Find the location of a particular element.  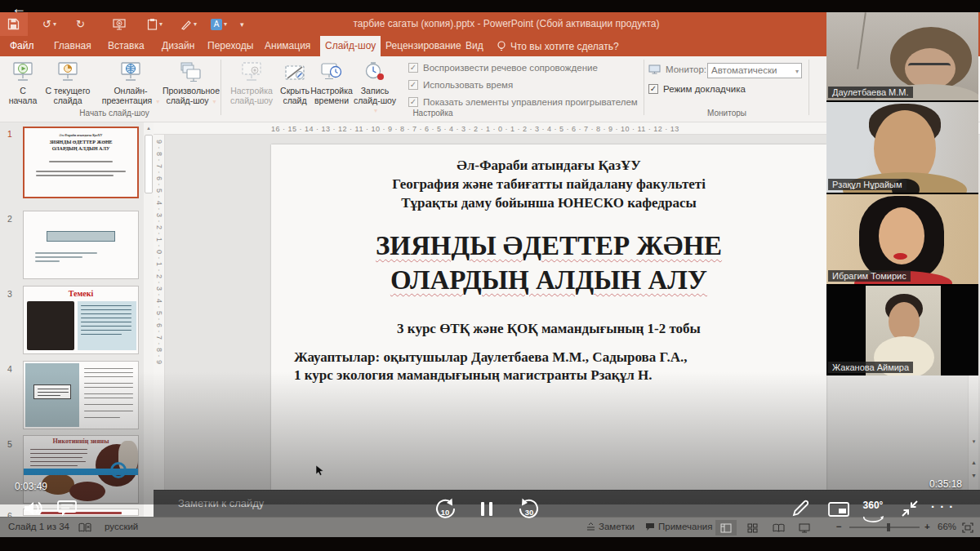

setup-slideshow-icon is located at coordinates (252, 73).